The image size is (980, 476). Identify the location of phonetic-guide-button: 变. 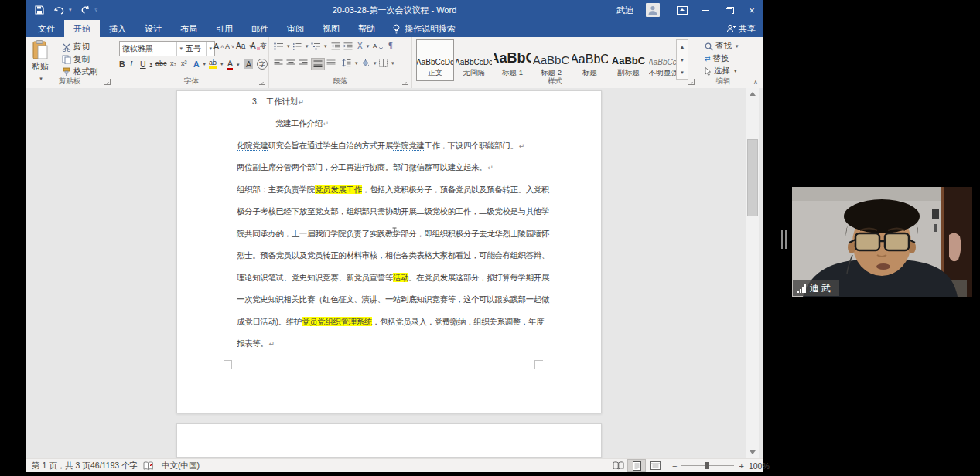
(263, 46).